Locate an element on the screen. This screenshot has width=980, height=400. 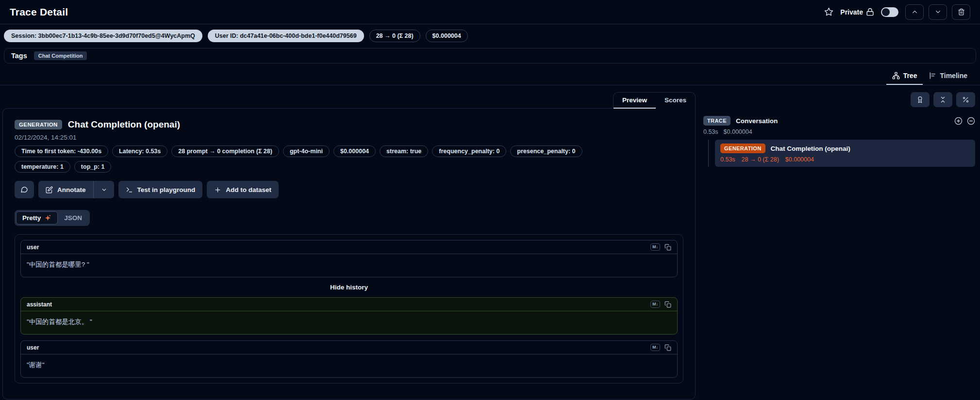
generation-cost: $0.000004 is located at coordinates (800, 160).